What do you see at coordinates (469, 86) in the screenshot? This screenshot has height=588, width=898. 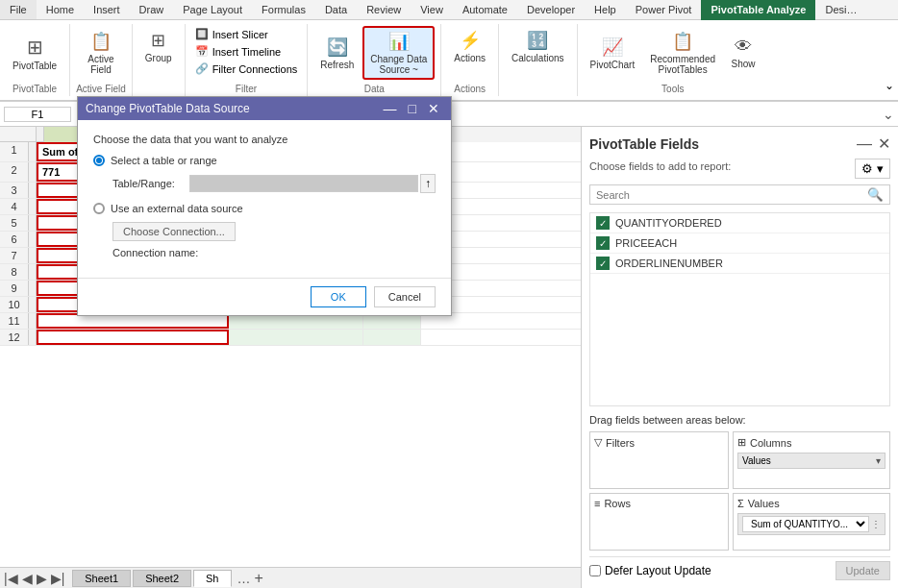 I see `actions-group-label: Actions` at bounding box center [469, 86].